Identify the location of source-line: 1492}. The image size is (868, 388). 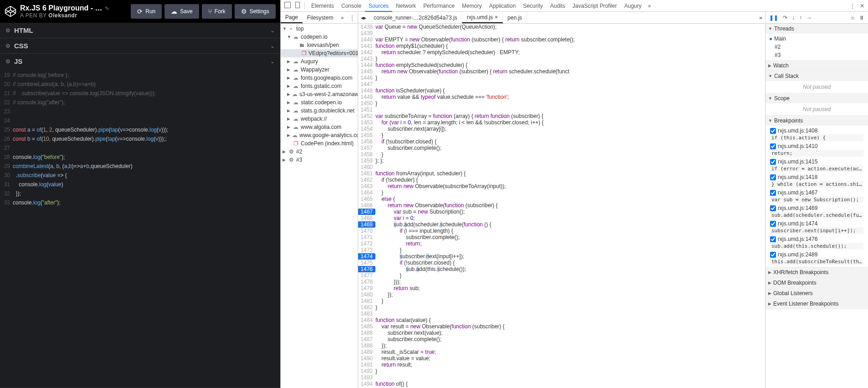
(561, 371).